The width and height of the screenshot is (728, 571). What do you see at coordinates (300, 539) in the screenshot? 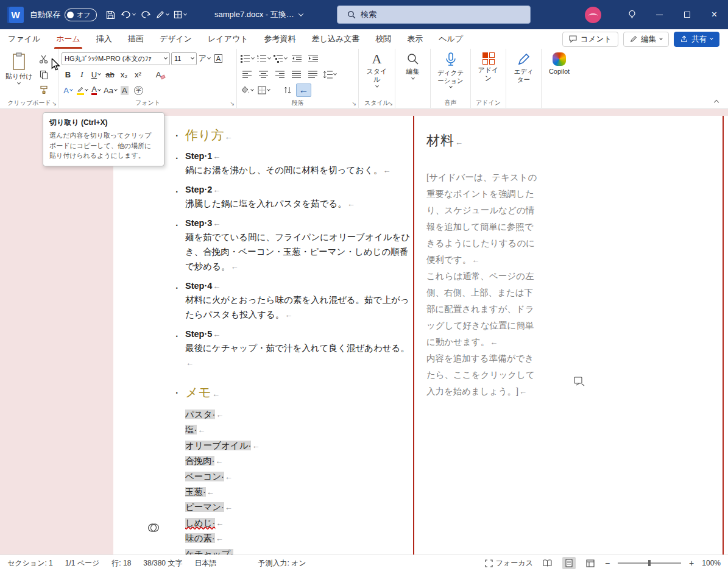
I see `memo-item: 味の素·←` at bounding box center [300, 539].